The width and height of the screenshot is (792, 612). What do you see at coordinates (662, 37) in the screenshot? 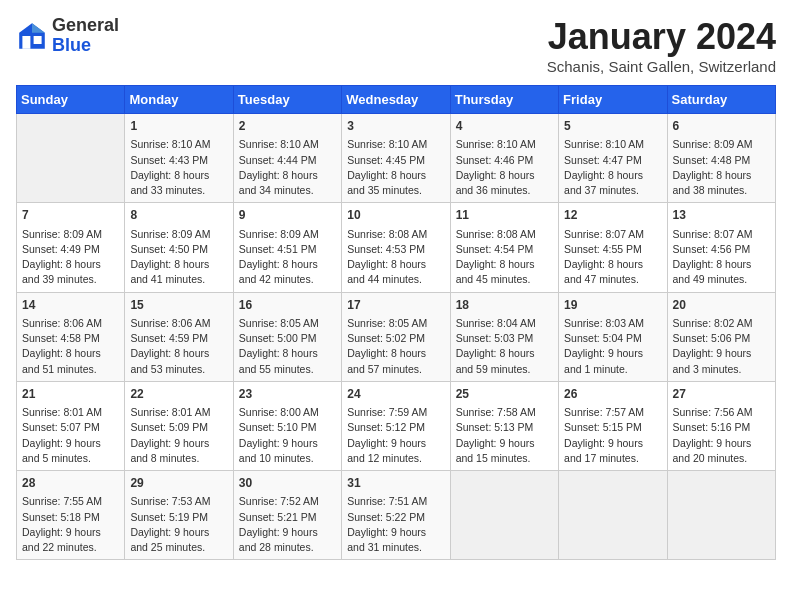
I see `month-title: January 2024` at bounding box center [662, 37].